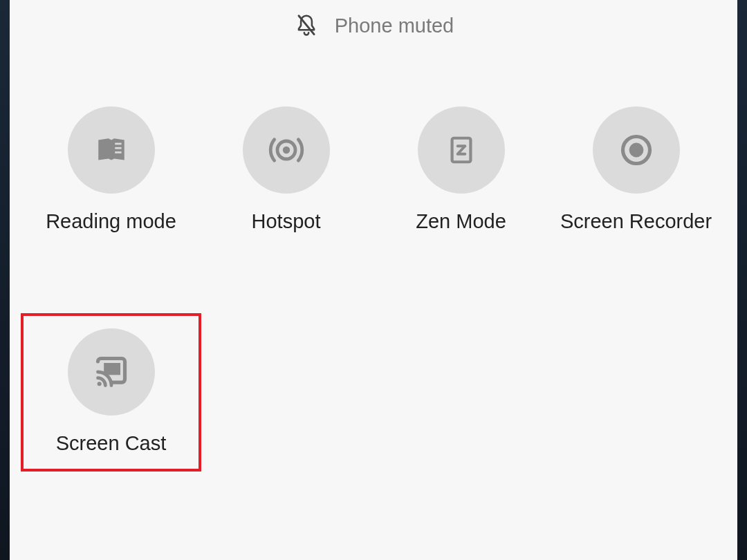 The height and width of the screenshot is (560, 747). Describe the element at coordinates (636, 170) in the screenshot. I see `tile-screen-recorder: Screen Recorder` at that location.